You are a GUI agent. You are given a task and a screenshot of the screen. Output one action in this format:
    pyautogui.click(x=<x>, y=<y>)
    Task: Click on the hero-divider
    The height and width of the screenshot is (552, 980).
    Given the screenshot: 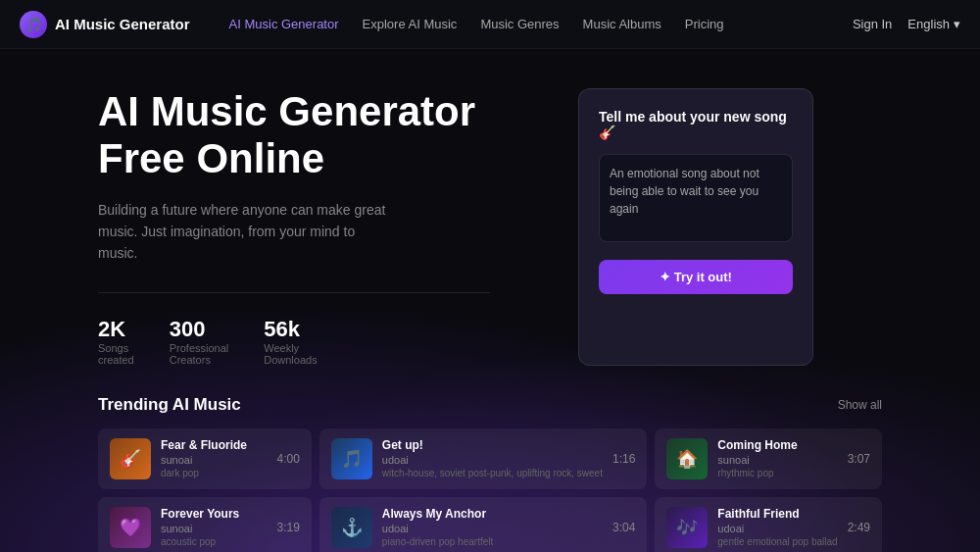 What is the action you would take?
    pyautogui.click(x=294, y=292)
    